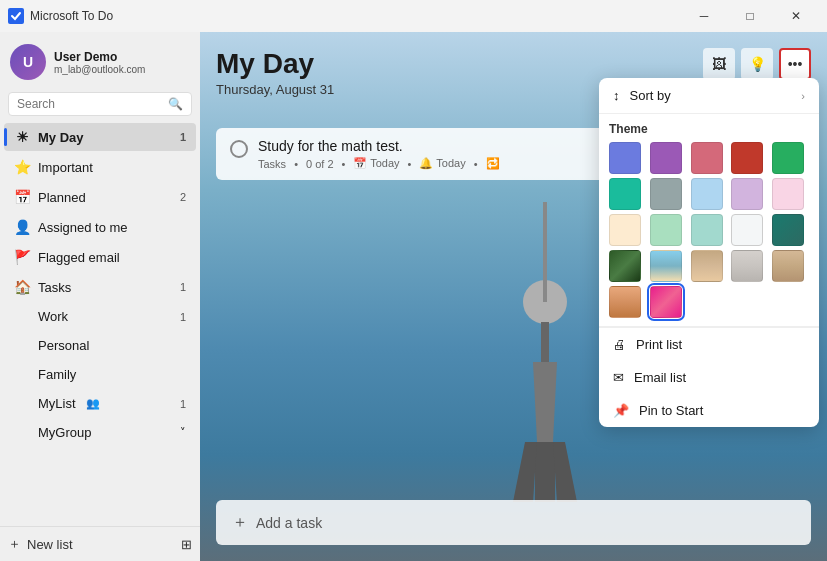 This screenshot has height=561, width=827. What do you see at coordinates (709, 344) in the screenshot?
I see `print-list-item: 🖨 Print list` at bounding box center [709, 344].